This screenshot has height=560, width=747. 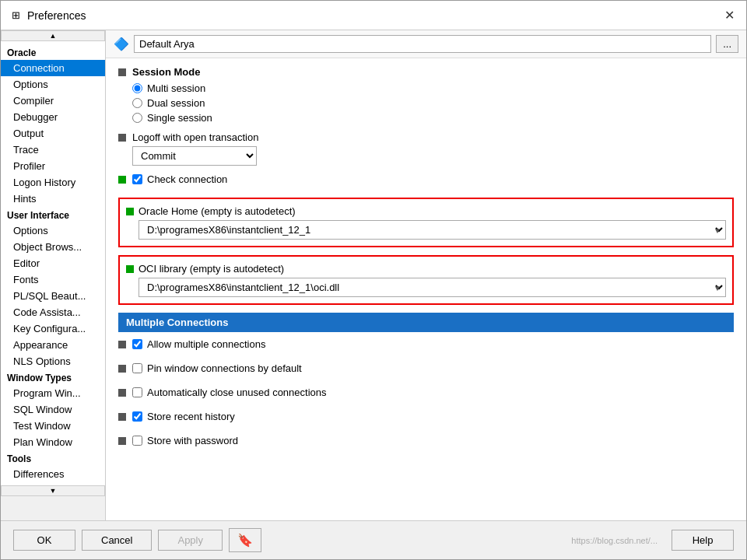 What do you see at coordinates (16, 16) in the screenshot?
I see `app-icon: ⊞` at bounding box center [16, 16].